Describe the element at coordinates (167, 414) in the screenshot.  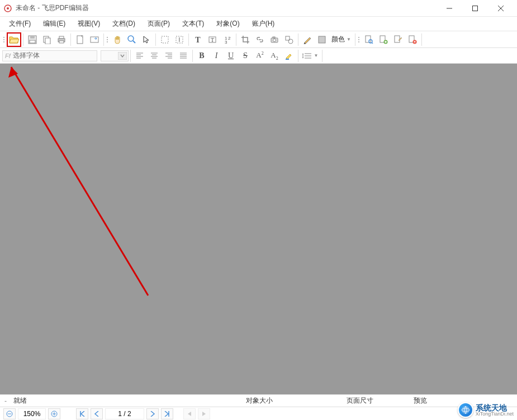
I see `last-page-button` at that location.